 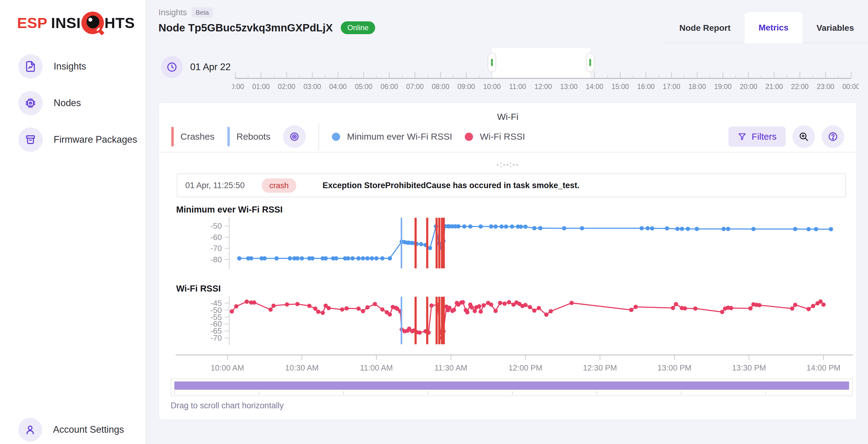 What do you see at coordinates (173, 137) in the screenshot?
I see `crashes-color-bar` at bounding box center [173, 137].